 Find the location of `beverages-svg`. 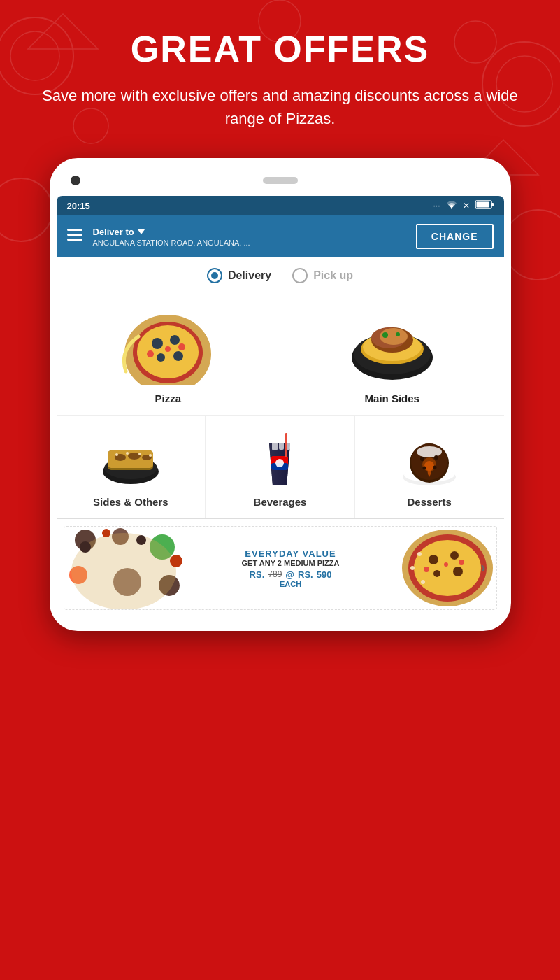

beverages-svg is located at coordinates (280, 459).